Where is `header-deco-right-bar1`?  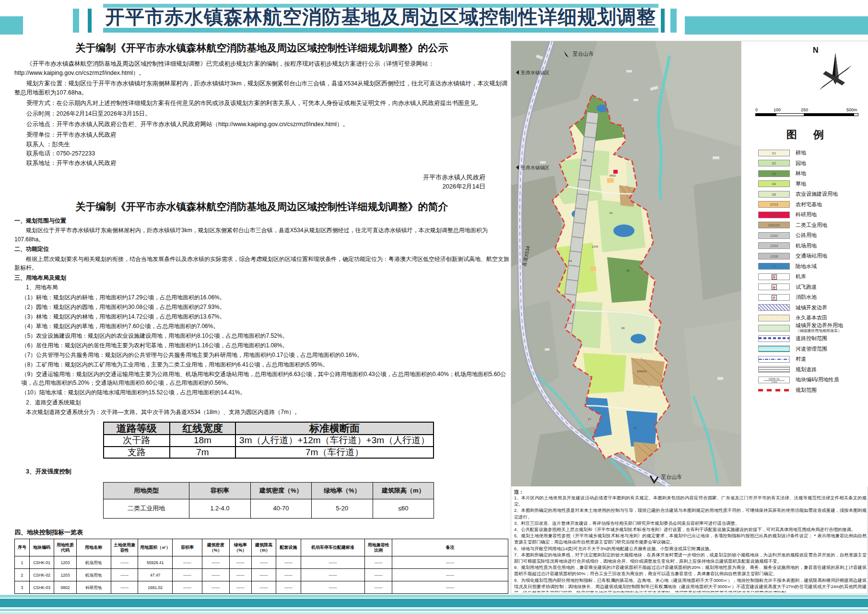 header-deco-right-bar1 is located at coordinates (663, 21).